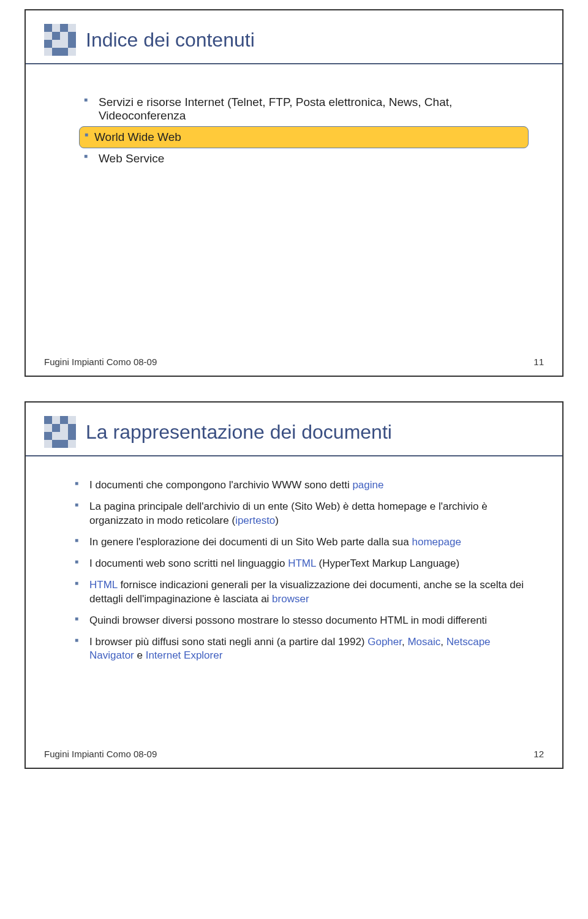  I want to click on list-item: I documenti web sono scritti nel linguag…, so click(303, 564).